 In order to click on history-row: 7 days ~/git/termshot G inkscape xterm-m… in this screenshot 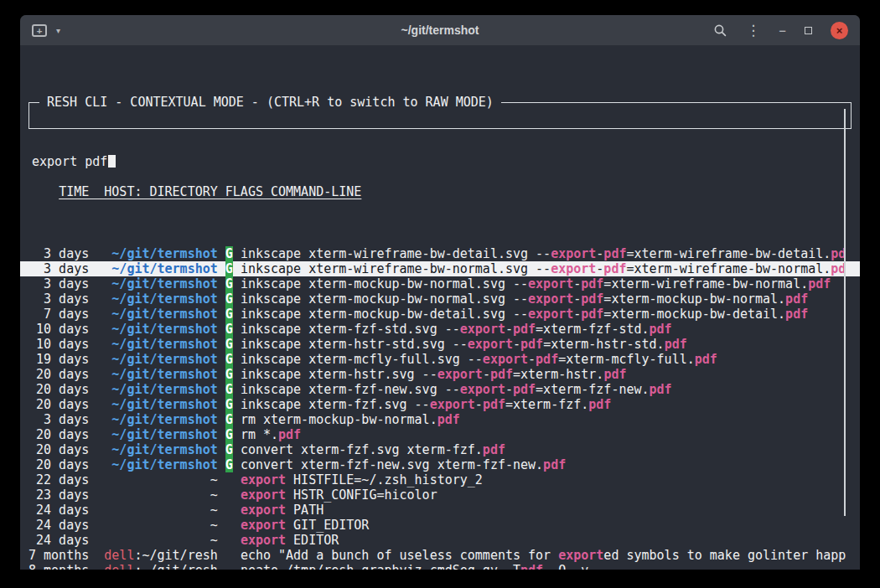, I will do `click(440, 314)`.